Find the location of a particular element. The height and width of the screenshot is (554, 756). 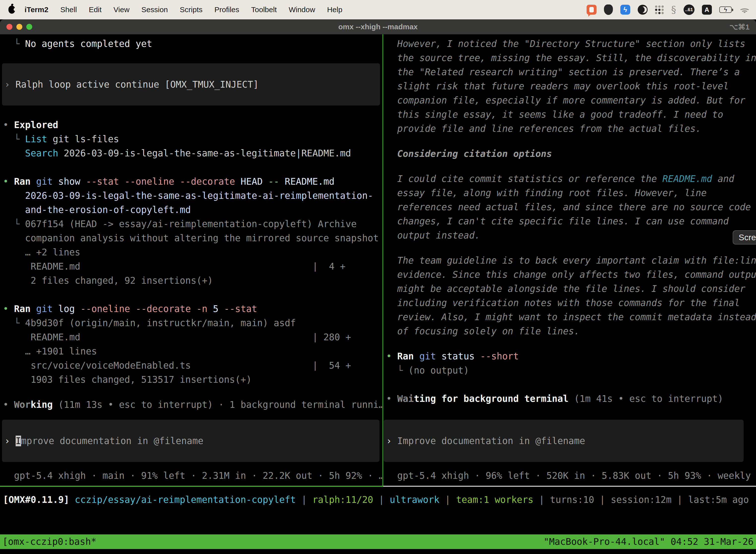

term-line: … +1901 lines is located at coordinates (193, 351).